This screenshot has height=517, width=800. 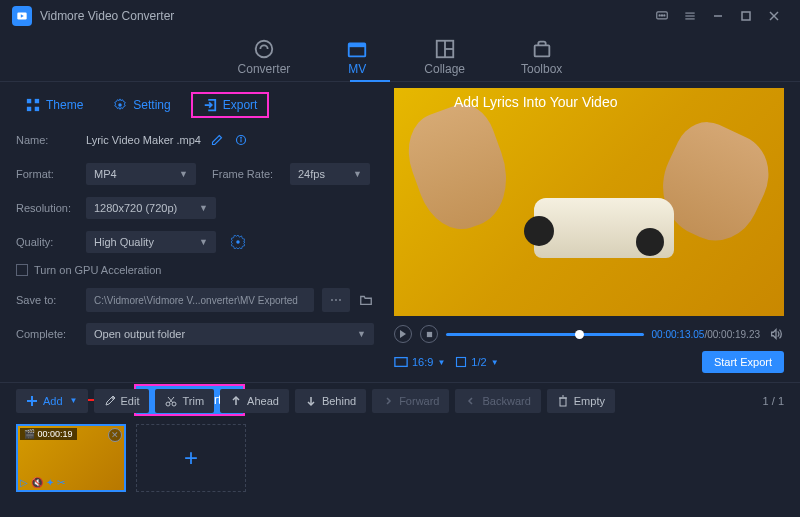 I want to click on saveto-more-button: ⋯, so click(x=336, y=300).